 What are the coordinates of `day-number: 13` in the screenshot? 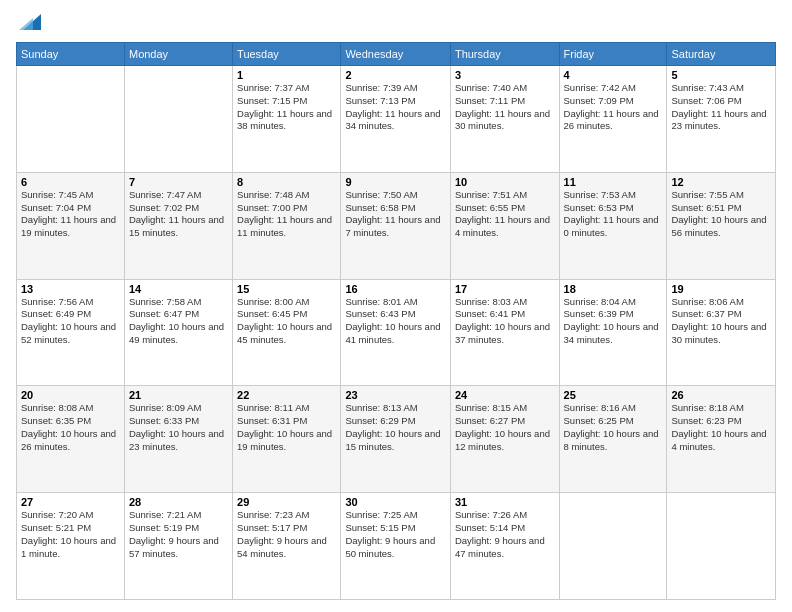 It's located at (70, 289).